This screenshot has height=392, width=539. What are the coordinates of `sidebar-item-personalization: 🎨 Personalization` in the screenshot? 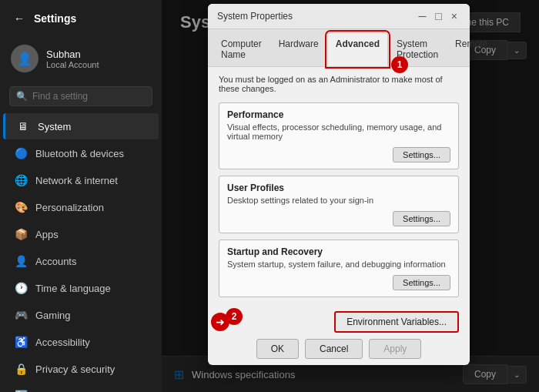 It's located at (81, 207).